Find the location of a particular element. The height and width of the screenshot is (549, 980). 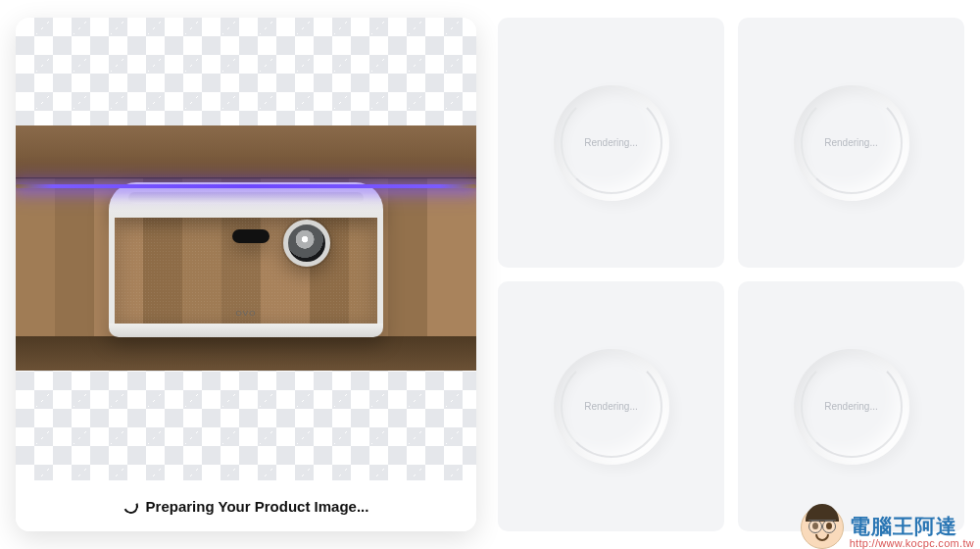

wood-plank-top is located at coordinates (246, 152).